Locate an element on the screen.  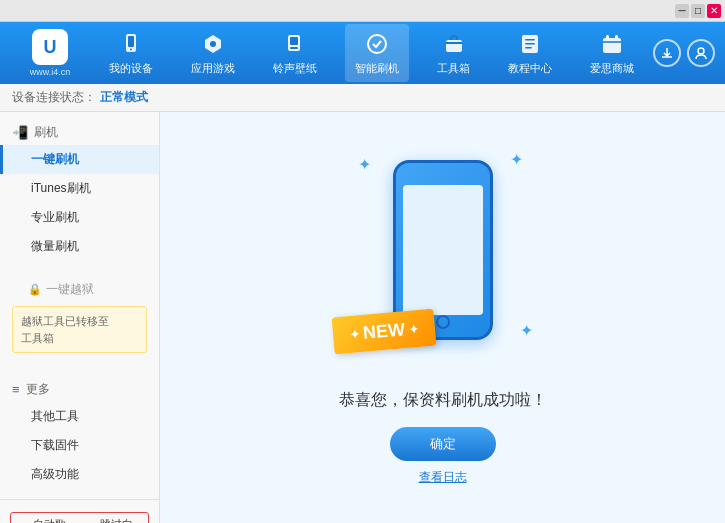
itunes-flash-label: iTunes刷机 is located at coordinates (61, 188).